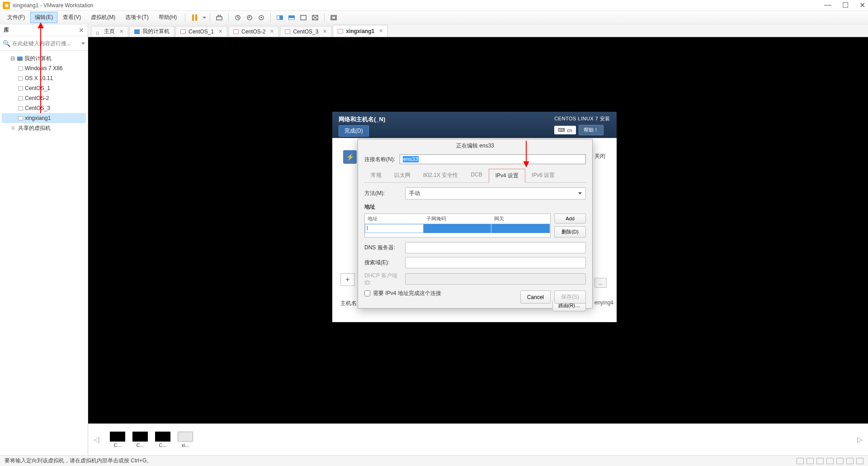  I want to click on tab-my-computer: 我的计算机, so click(152, 31).